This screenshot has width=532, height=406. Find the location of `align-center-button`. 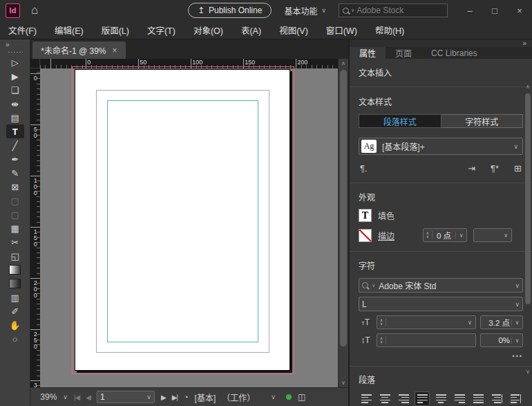

align-center-button is located at coordinates (385, 398).